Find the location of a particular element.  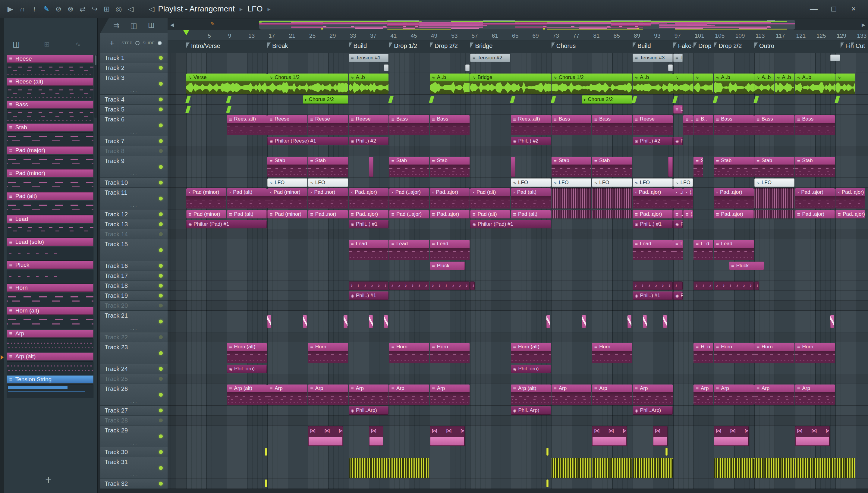

pattern-item-pad-minor: ≣Pad (minor) is located at coordinates (50, 181).